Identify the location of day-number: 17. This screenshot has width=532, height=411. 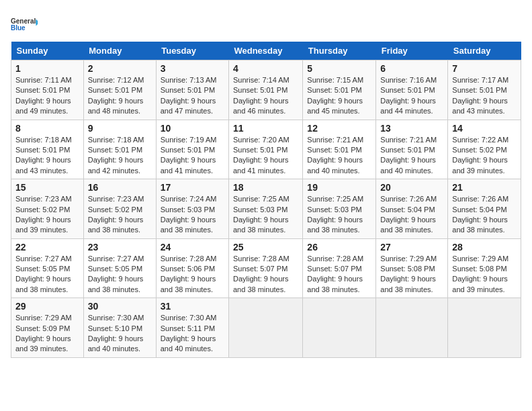
(192, 187).